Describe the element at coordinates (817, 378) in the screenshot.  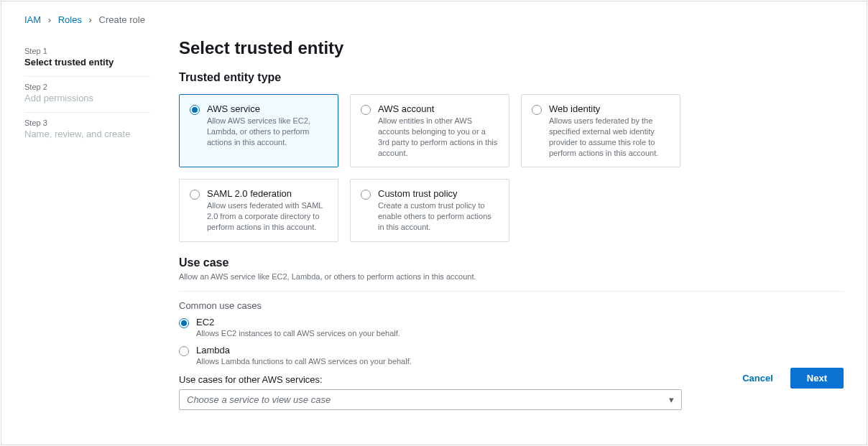
I see `next-button: Next` at that location.